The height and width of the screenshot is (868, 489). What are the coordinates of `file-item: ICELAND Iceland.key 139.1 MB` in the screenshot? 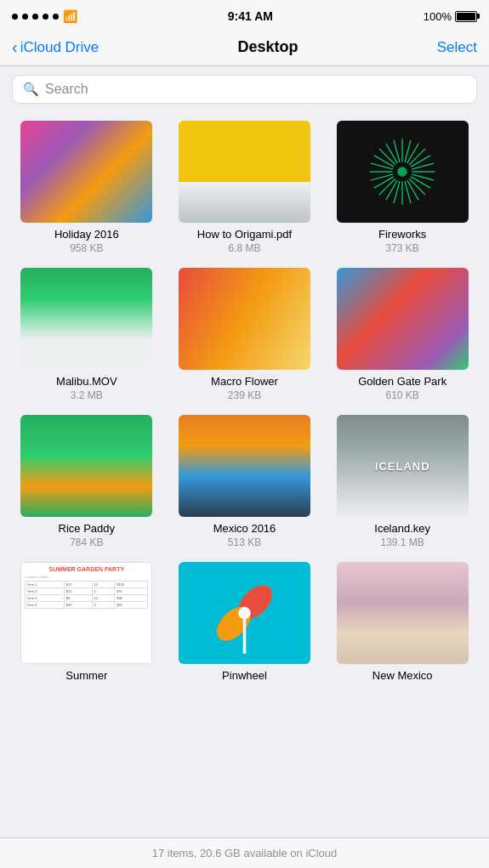 It's located at (402, 481).